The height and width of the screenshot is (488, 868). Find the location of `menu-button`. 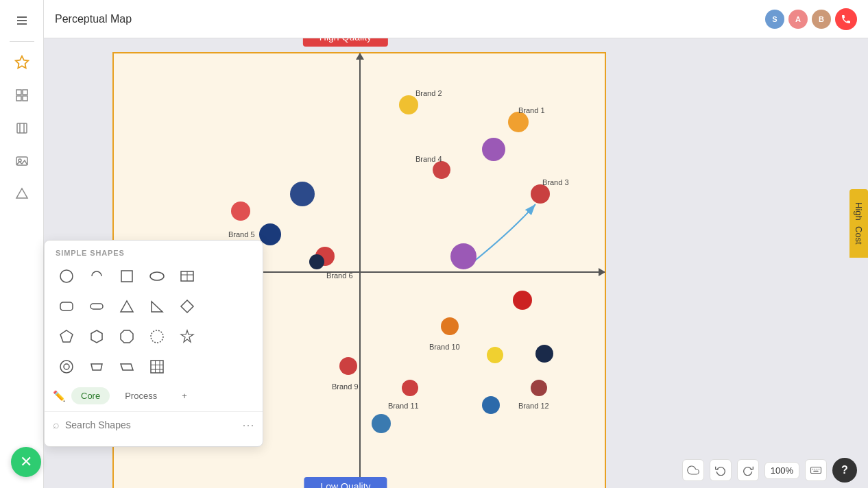

menu-button is located at coordinates (22, 21).